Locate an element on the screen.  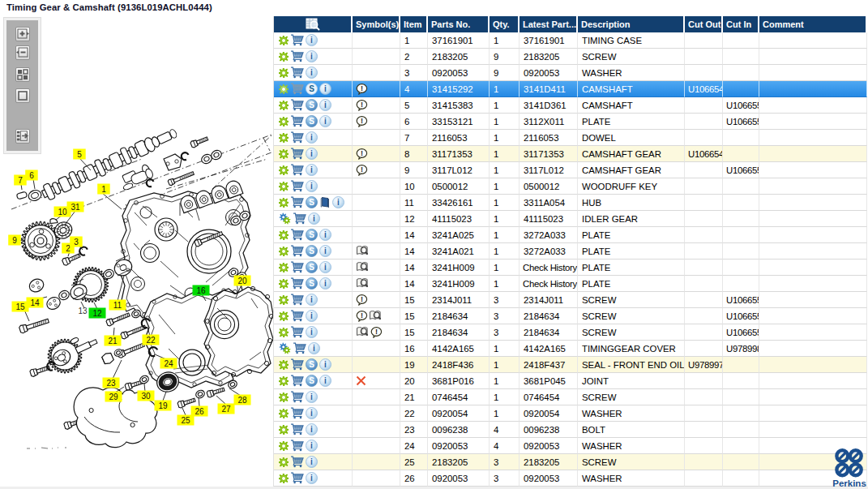
svg-text: 12 is located at coordinates (97, 313).